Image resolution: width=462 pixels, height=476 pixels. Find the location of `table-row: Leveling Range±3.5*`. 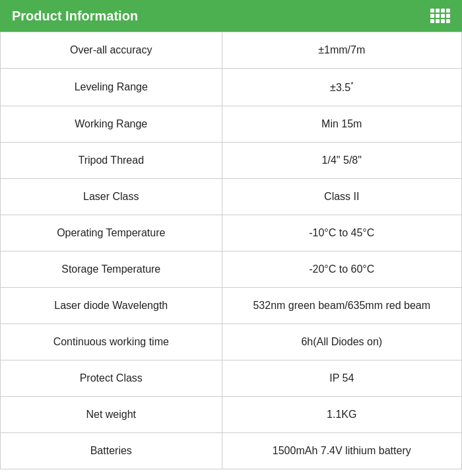

table-row: Leveling Range±3.5* is located at coordinates (231, 87).